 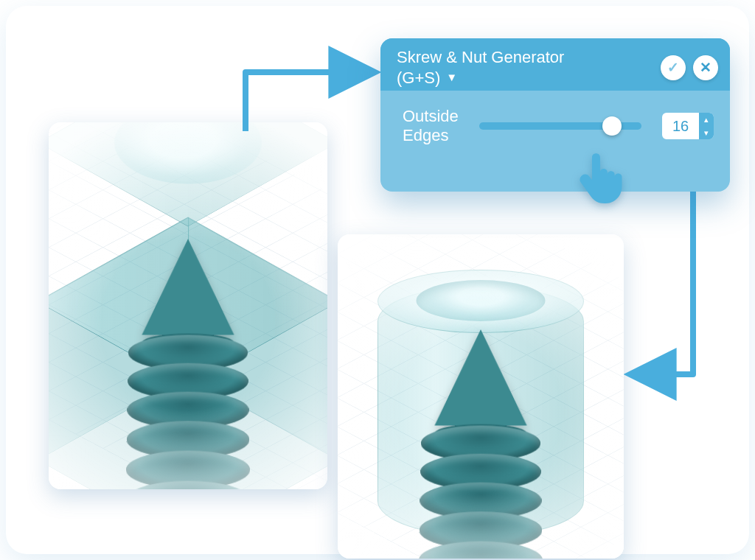 What do you see at coordinates (431, 136) in the screenshot?
I see `param-label: Edges` at bounding box center [431, 136].